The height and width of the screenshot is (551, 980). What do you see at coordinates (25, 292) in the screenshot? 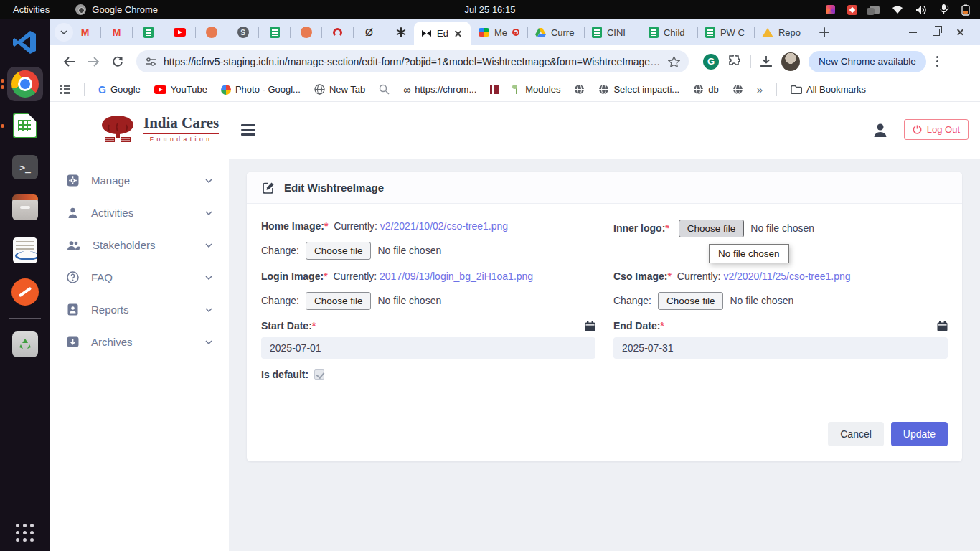
I see `dock-app-postman` at bounding box center [25, 292].